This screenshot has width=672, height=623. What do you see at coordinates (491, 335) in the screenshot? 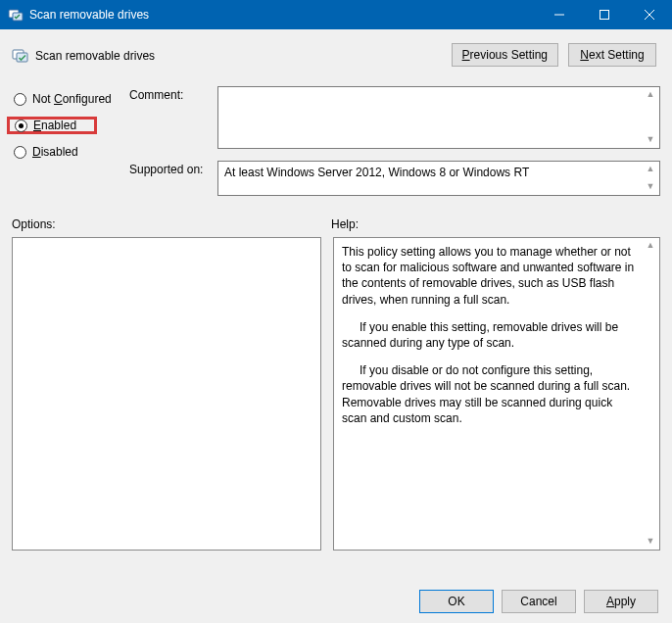
I see `help-paragraph: If you enable this setting, removable dr…` at bounding box center [491, 335].